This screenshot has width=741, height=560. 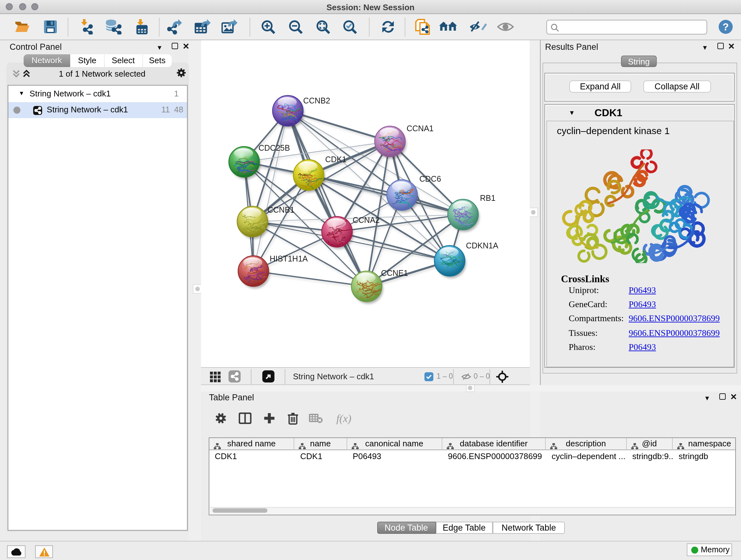 What do you see at coordinates (366, 220) in the screenshot?
I see `svg-text: CCNA2` at bounding box center [366, 220].